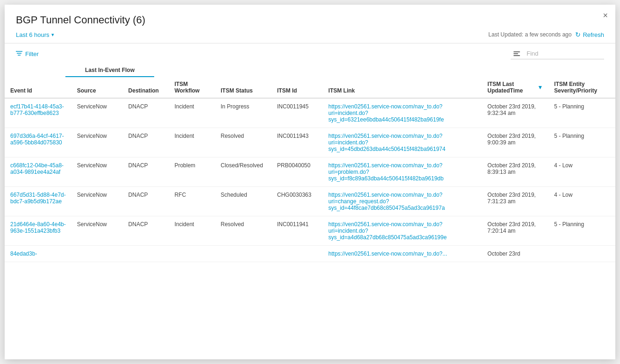 Image resolution: width=620 pixels, height=364 pixels. I want to click on cell-itsm-last-updated: October 23rd 2019, 9:32:34 am, so click(515, 113).